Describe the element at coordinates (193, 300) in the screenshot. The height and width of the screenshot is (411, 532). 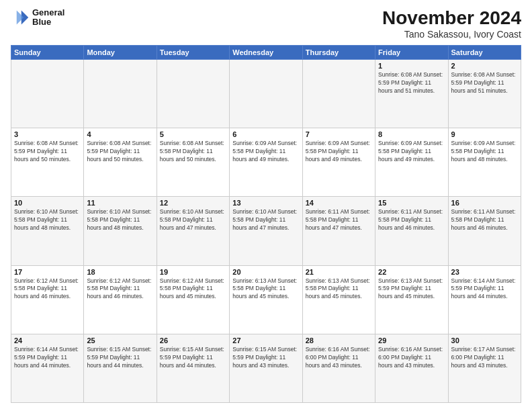
I see `calendar-cell: 19Sunrise: 6:12 AM Sunset: 5:58 PM Dayli…` at that location.